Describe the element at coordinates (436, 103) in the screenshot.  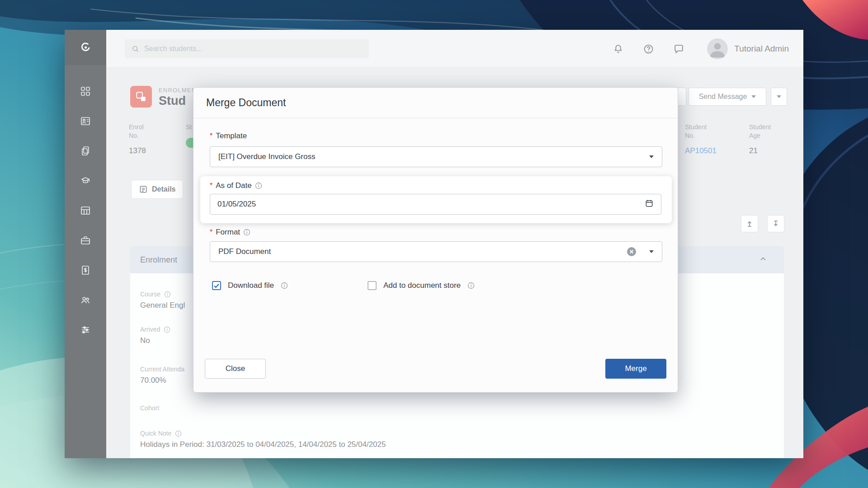
I see `dialog-header: Merge Document` at that location.